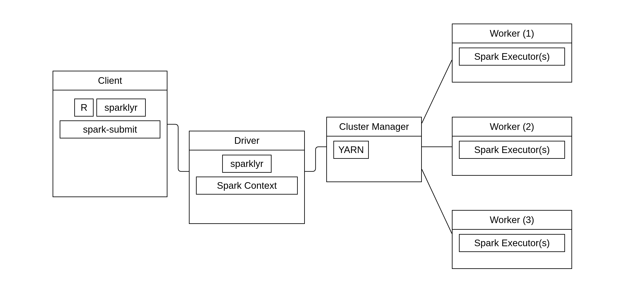 Image resolution: width=644 pixels, height=300 pixels. I want to click on client-r-chip: R, so click(84, 108).